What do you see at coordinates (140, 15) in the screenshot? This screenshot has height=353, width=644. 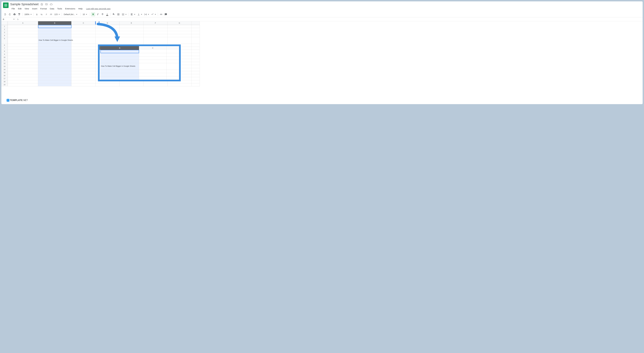 I see `vertical-align-dropdown` at bounding box center [140, 15].